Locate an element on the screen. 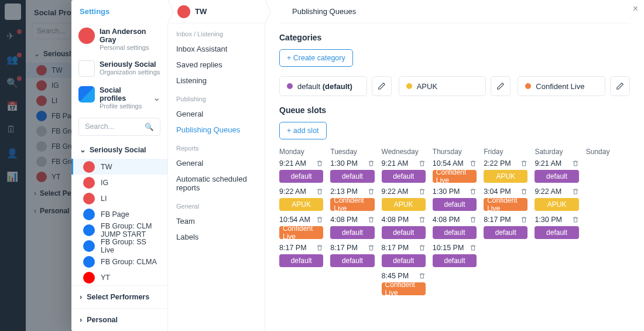 The width and height of the screenshot is (644, 331). nav-item: Team is located at coordinates (217, 221).